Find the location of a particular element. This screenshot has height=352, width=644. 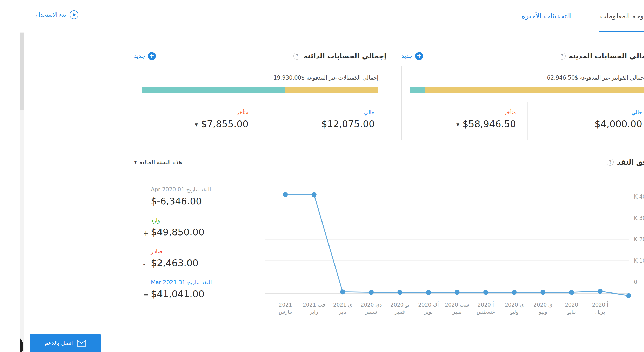

header-tabs: لوحة المعلومات التحديثات الأخيرة is located at coordinates (564, 16).